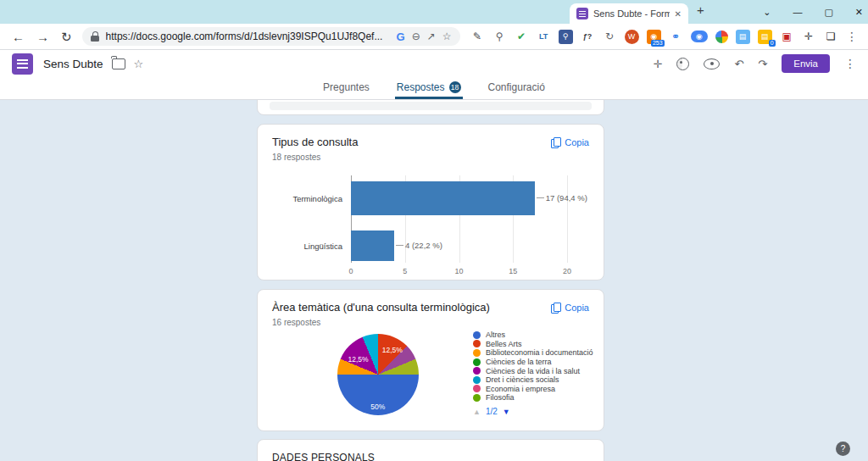 The width and height of the screenshot is (868, 461). I want to click on ext-color-picker-icon: ✎, so click(478, 37).